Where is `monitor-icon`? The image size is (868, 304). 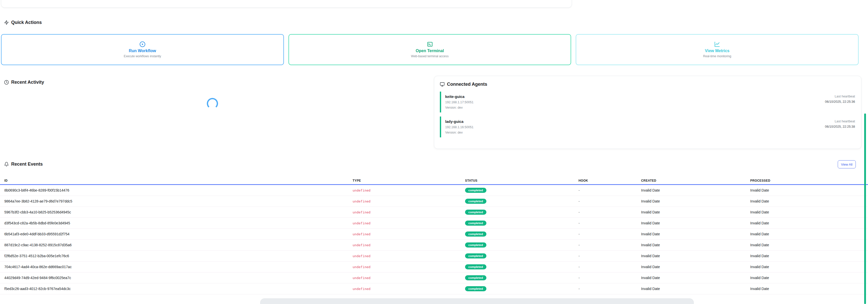 monitor-icon is located at coordinates (442, 84).